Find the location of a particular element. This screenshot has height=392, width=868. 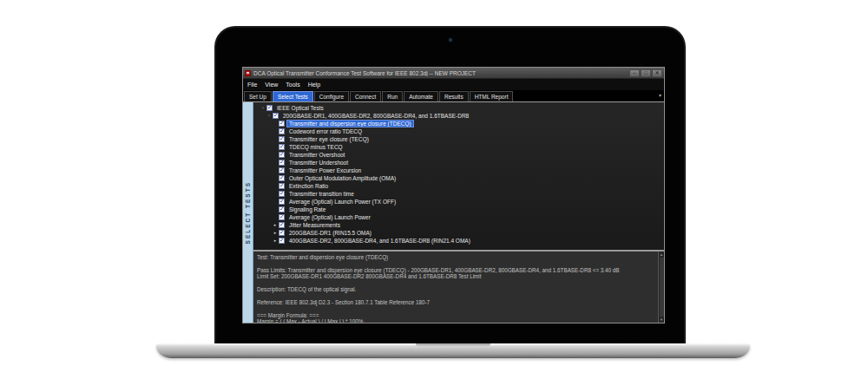

tab-connect: Connect is located at coordinates (365, 96).